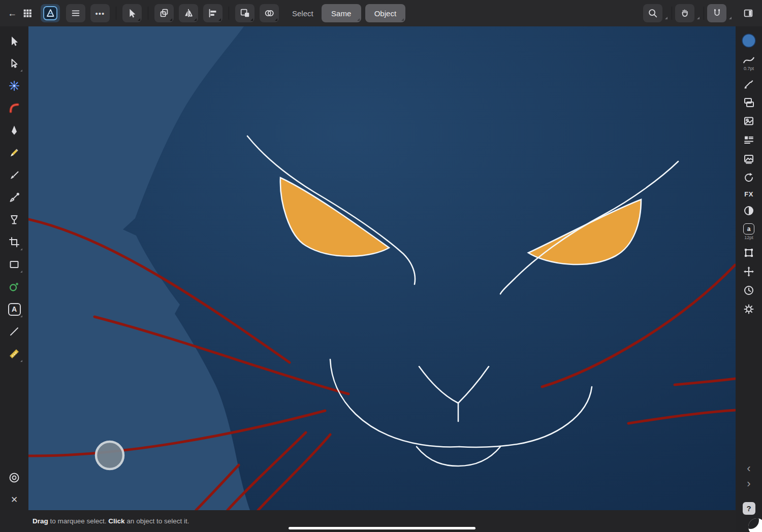 Image resolution: width=762 pixels, height=532 pixels. What do you see at coordinates (749, 309) in the screenshot?
I see `document-settings-button` at bounding box center [749, 309].